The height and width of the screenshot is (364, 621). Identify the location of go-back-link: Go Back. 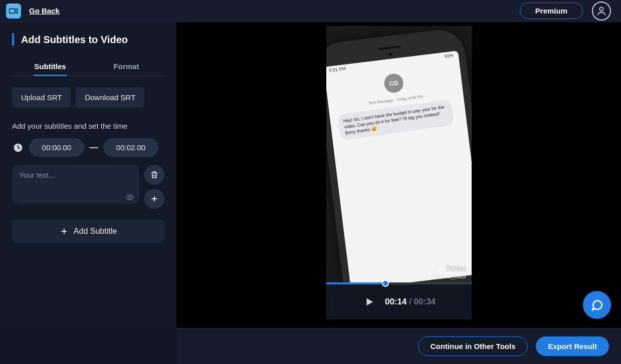
(44, 11).